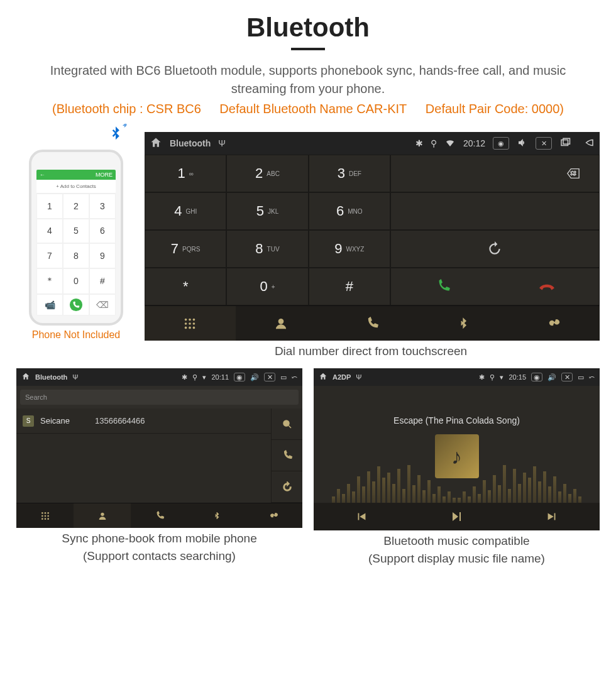  I want to click on contact-row: S Seicane 13566664466, so click(143, 421).